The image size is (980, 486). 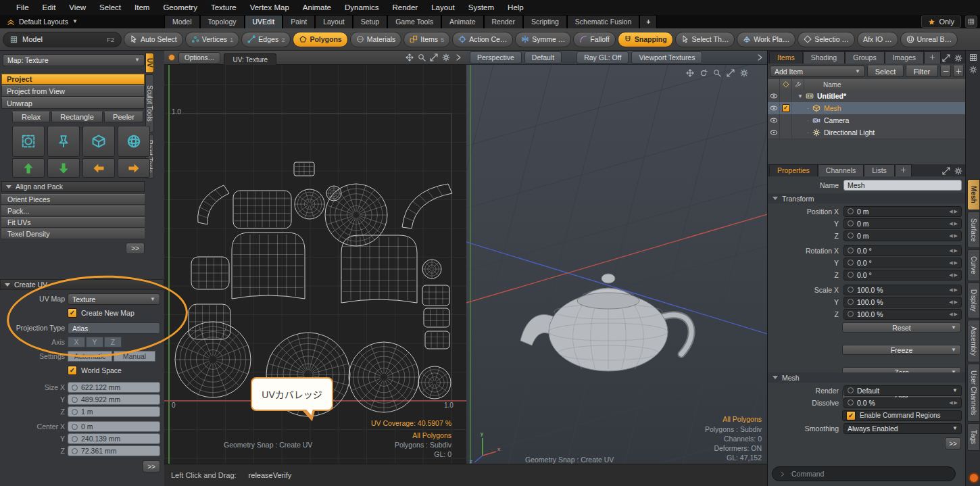 What do you see at coordinates (114, 451) in the screenshot?
I see `center-z-field: 72.361 mm` at bounding box center [114, 451].